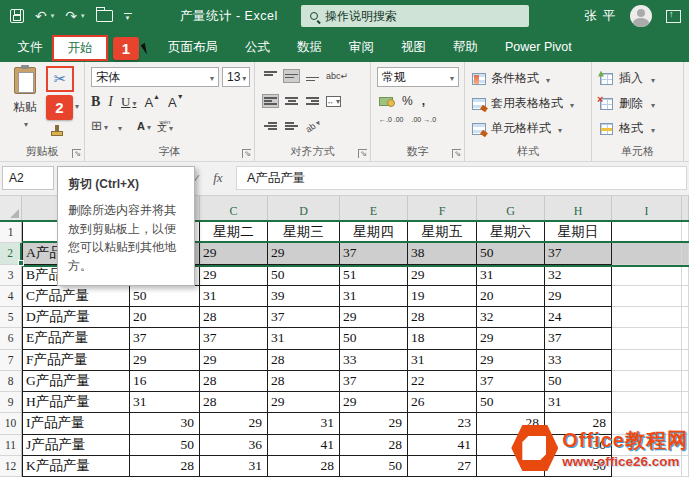  What do you see at coordinates (60, 79) in the screenshot?
I see `cut-button: ✂` at bounding box center [60, 79].